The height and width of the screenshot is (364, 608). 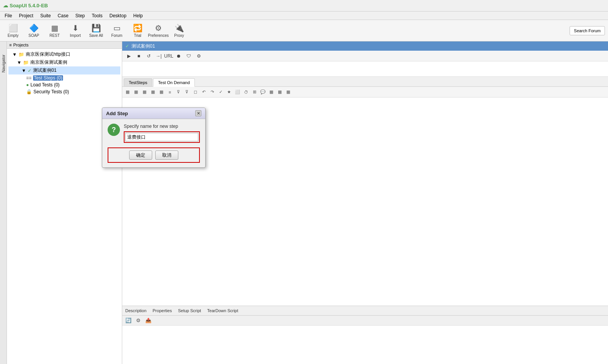 I want to click on tc-run-btn: ▶, so click(x=129, y=56).